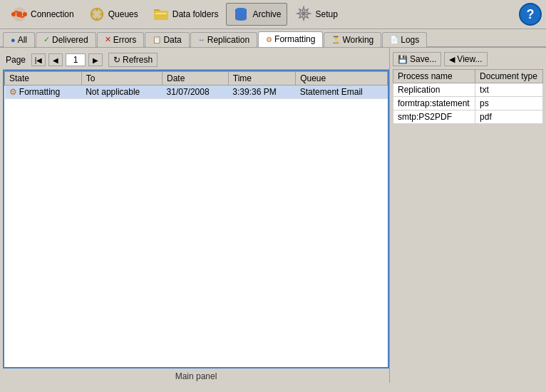 Image resolution: width=546 pixels, height=392 pixels. What do you see at coordinates (197, 93) in the screenshot?
I see `table-body: ⚙ Formatting Not applicable 31/07/2008 3…` at bounding box center [197, 93].